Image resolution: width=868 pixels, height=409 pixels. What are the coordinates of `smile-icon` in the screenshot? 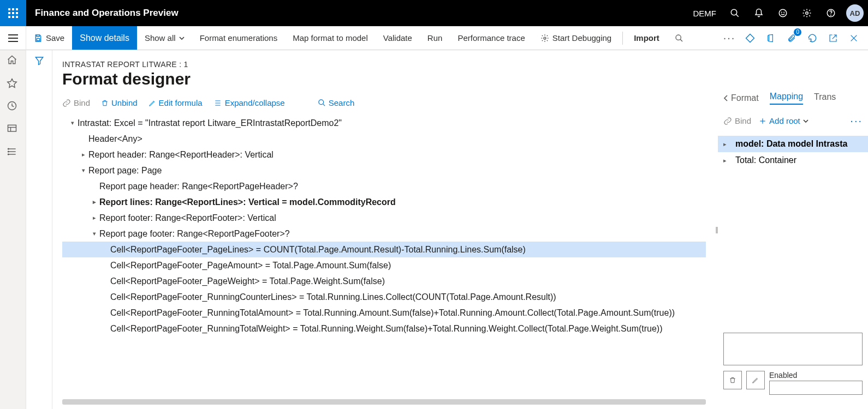 It's located at (783, 13).